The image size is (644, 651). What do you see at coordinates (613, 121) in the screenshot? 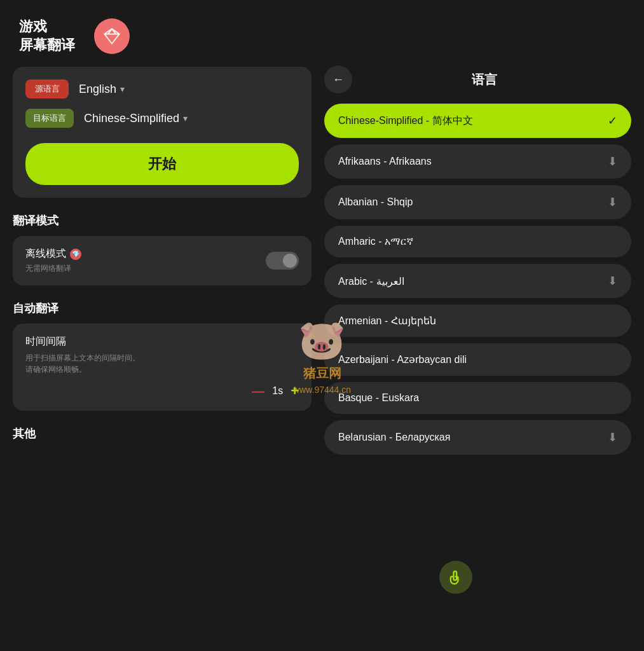
I see `checkmark-icon: ✓` at bounding box center [613, 121].